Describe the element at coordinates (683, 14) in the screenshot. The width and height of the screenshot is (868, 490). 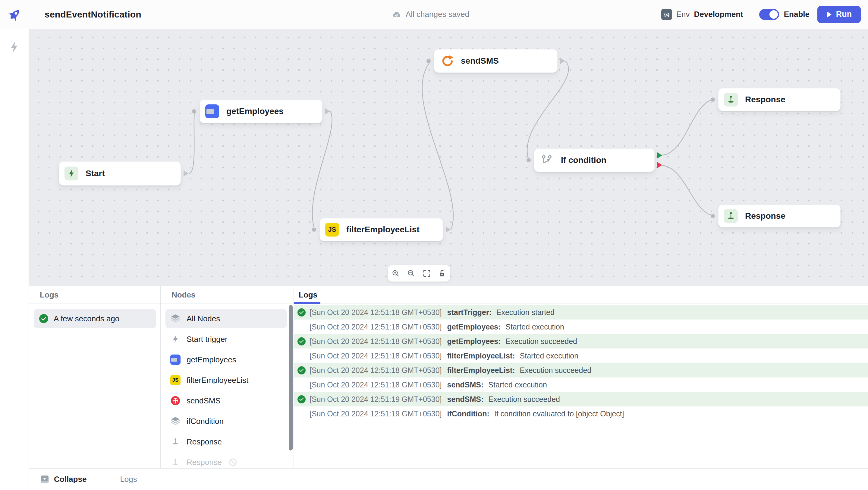
I see `env-label: Env` at that location.